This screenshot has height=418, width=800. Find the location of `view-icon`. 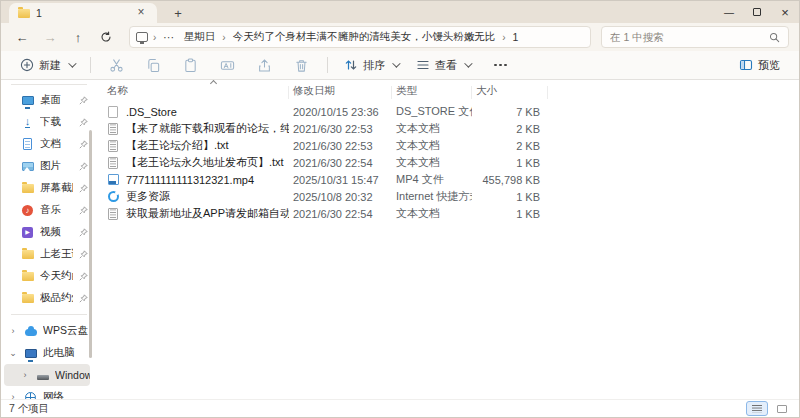

view-icon is located at coordinates (423, 65).